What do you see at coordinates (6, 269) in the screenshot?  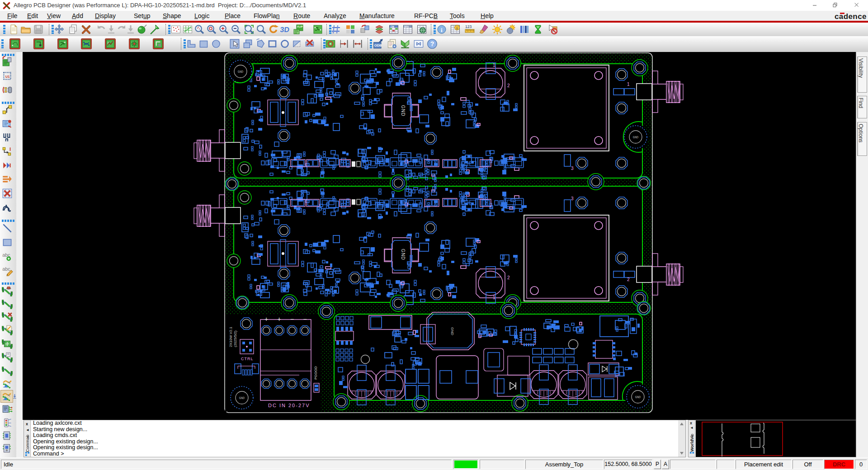 I see `svg-text: abc` at bounding box center [6, 269].